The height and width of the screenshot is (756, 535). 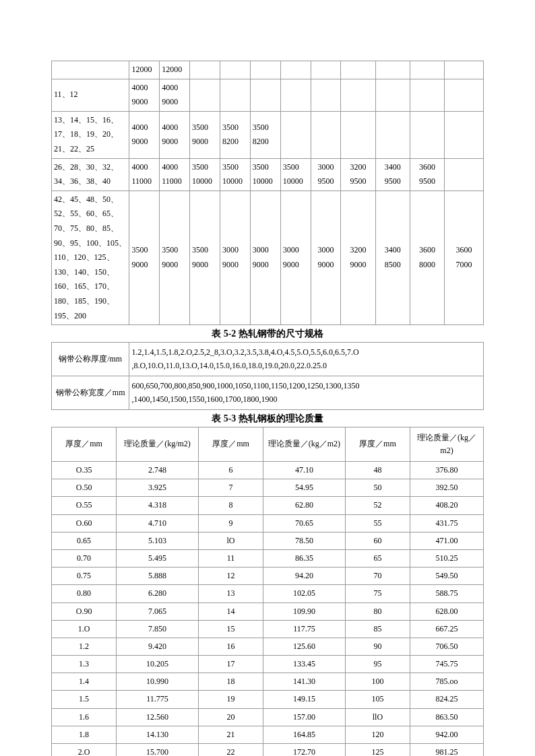 I want to click on table-cell: 6, so click(x=230, y=471).